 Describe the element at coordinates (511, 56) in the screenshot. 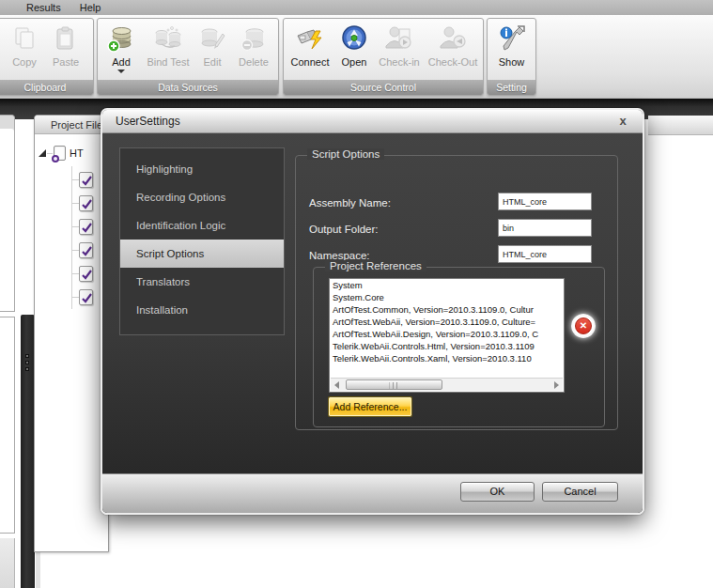

I see `ribbon-group-setting: Show Setting` at that location.